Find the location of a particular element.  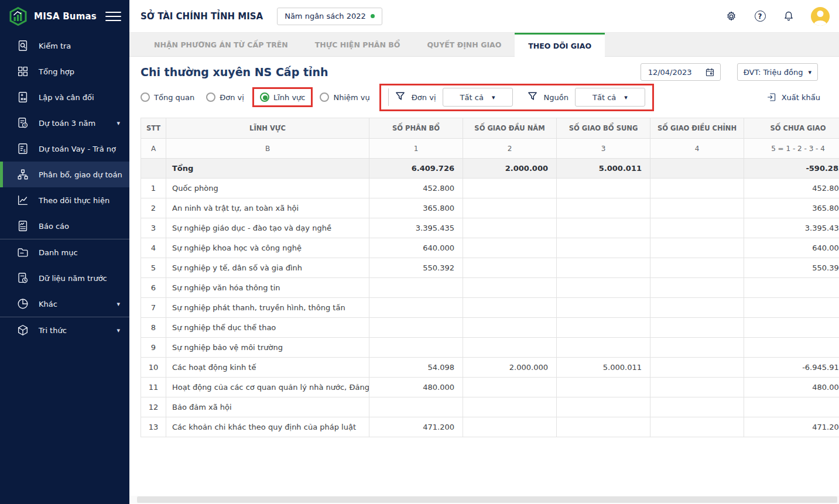

radio-nhiem-vu: Nhiệm vụ is located at coordinates (344, 97).